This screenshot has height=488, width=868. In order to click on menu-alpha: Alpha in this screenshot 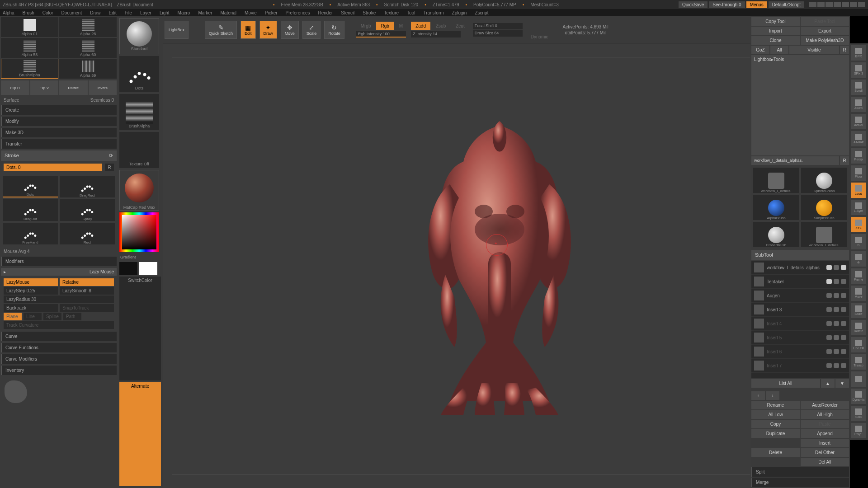, I will do `click(9, 13)`.